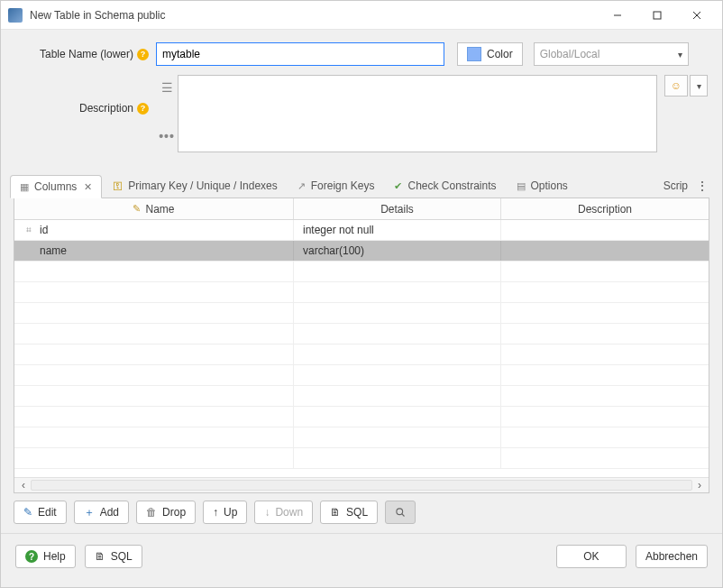 This screenshot has height=588, width=723. What do you see at coordinates (53, 251) in the screenshot?
I see `cell-name: name` at bounding box center [53, 251].